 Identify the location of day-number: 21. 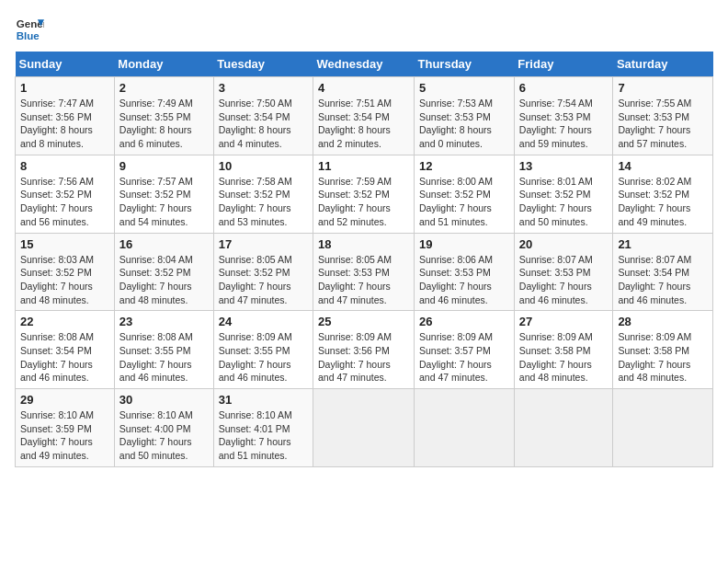
(663, 245).